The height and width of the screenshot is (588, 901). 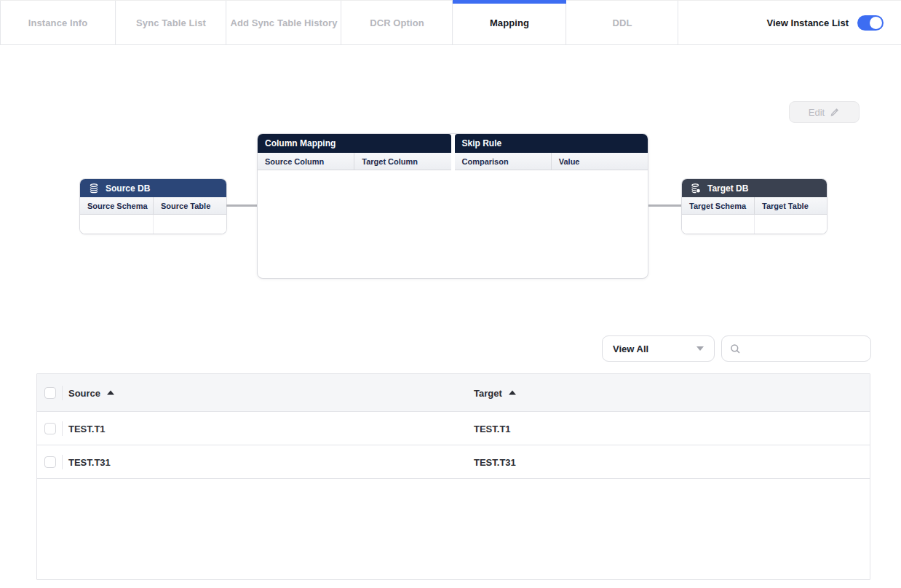 I want to click on table-row: TEST.T1 TEST.T1, so click(x=453, y=429).